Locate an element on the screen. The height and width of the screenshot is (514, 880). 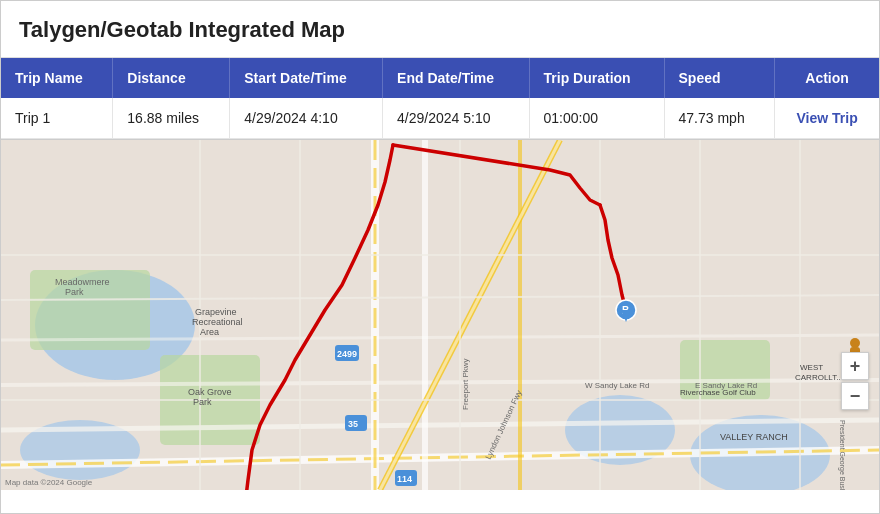
cell-trip-name: Trip 1 is located at coordinates (57, 118).